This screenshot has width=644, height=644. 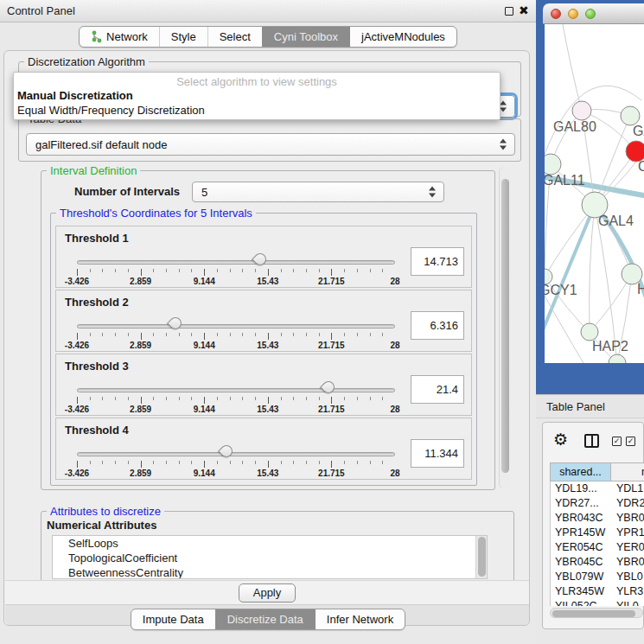 I want to click on network-node-label: H, so click(x=641, y=289).